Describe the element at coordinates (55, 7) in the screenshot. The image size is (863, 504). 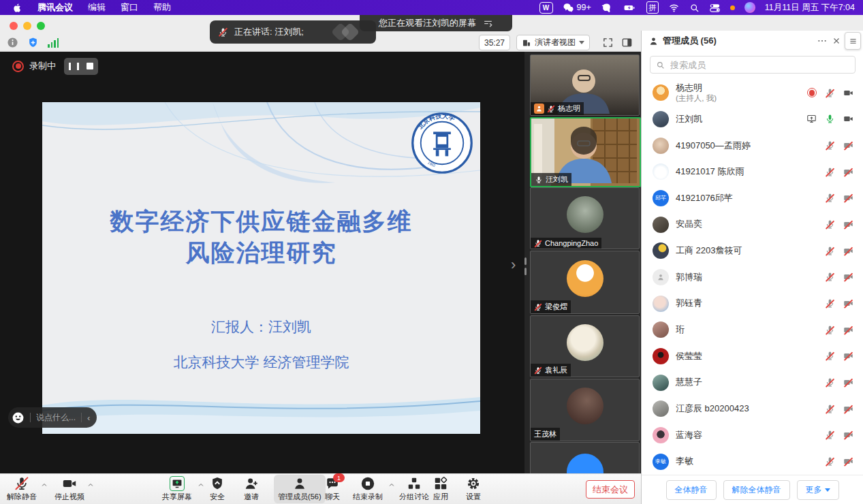
I see `menu-app-name: 腾讯会议` at that location.